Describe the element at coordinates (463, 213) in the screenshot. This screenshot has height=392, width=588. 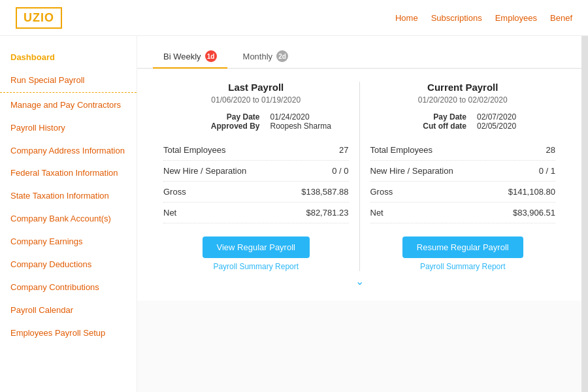
I see `current-payroll-net: Net $83,906.51` at that location.